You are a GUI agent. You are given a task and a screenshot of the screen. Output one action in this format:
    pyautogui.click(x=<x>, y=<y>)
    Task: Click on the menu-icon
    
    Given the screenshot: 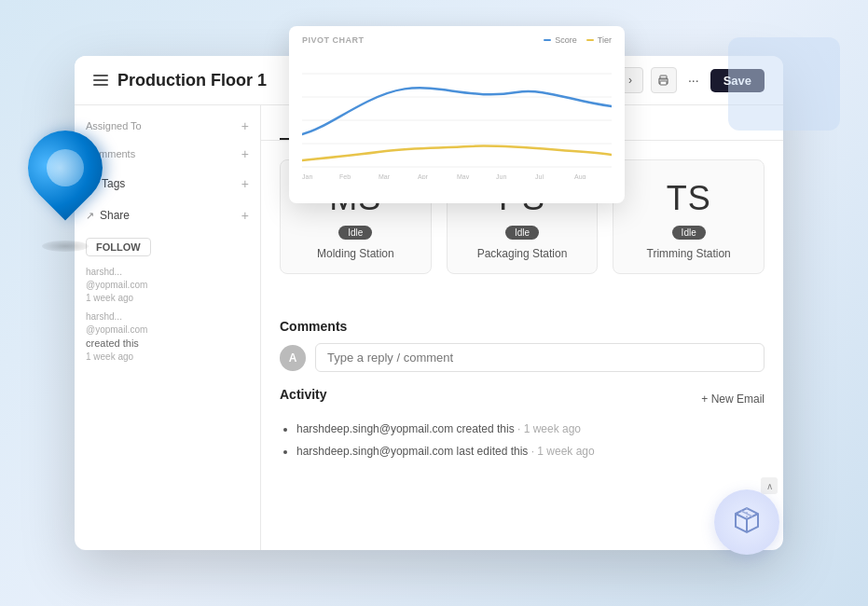 What is the action you would take?
    pyautogui.click(x=101, y=80)
    